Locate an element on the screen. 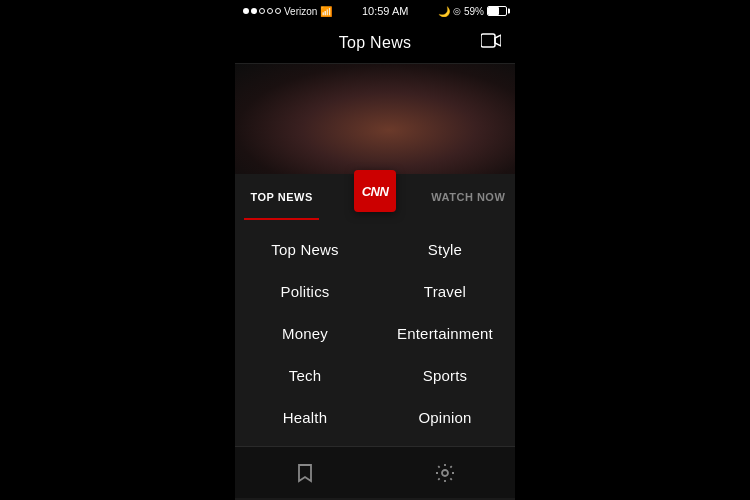 This screenshot has width=750, height=500. carrier-label: Verizon is located at coordinates (300, 12).